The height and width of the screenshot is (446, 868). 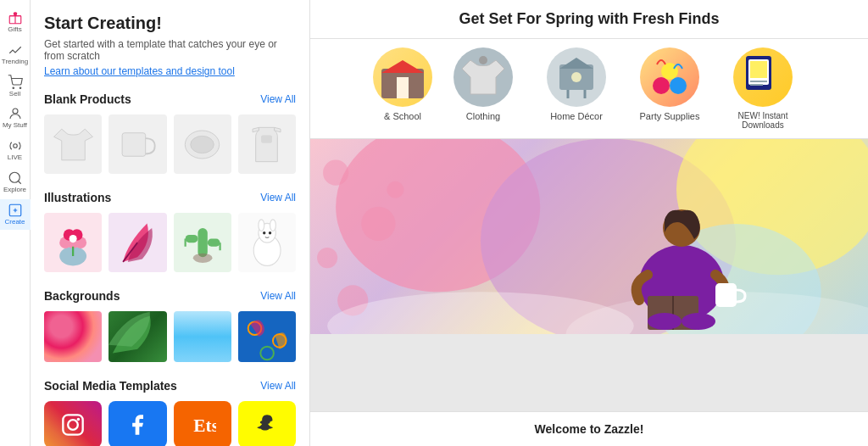 What do you see at coordinates (278, 386) in the screenshot?
I see `social-media-view-all: View All` at bounding box center [278, 386].